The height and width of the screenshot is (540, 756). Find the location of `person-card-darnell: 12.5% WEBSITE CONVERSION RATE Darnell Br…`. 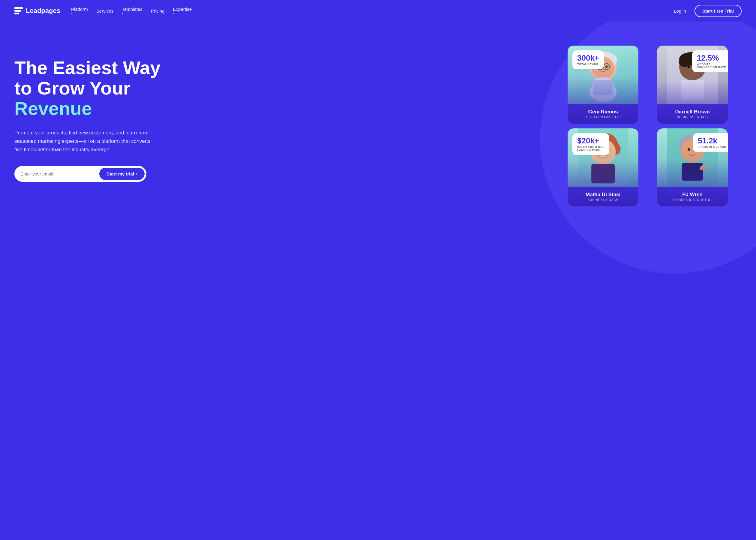

person-card-darnell: 12.5% WEBSITE CONVERSION RATE Darnell Br… is located at coordinates (692, 84).